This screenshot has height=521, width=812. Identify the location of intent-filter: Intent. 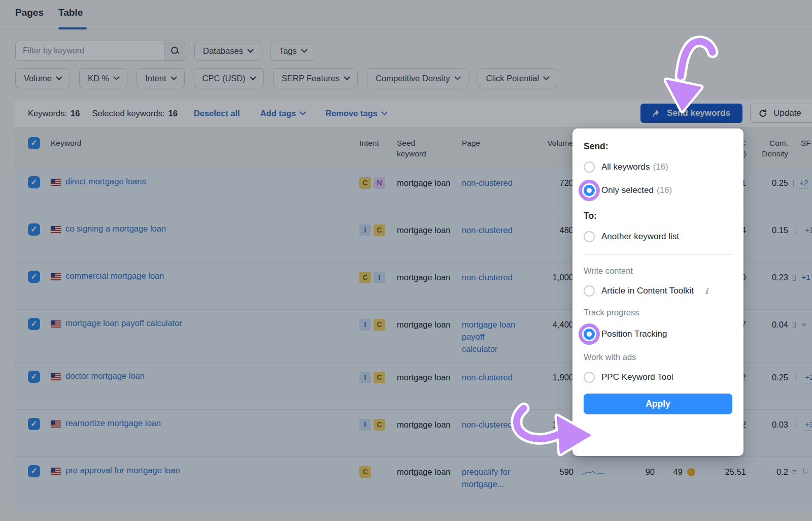
(160, 78).